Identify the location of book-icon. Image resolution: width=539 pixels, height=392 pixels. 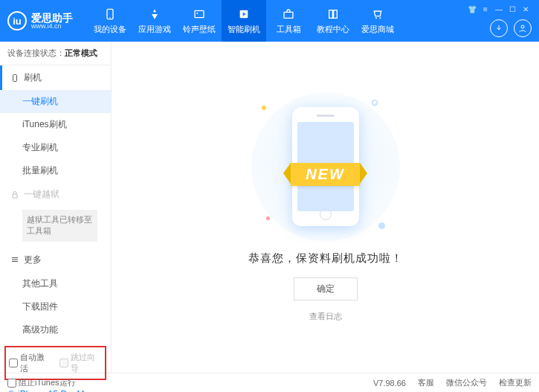
(333, 14).